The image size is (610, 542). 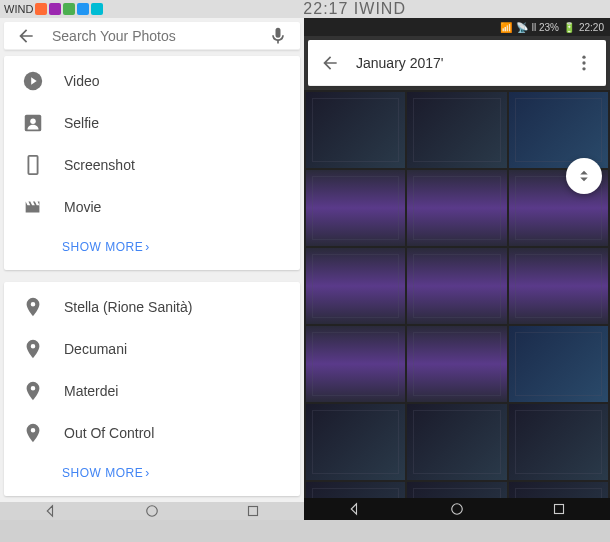 I want to click on play-circle-icon, so click(x=33, y=81).